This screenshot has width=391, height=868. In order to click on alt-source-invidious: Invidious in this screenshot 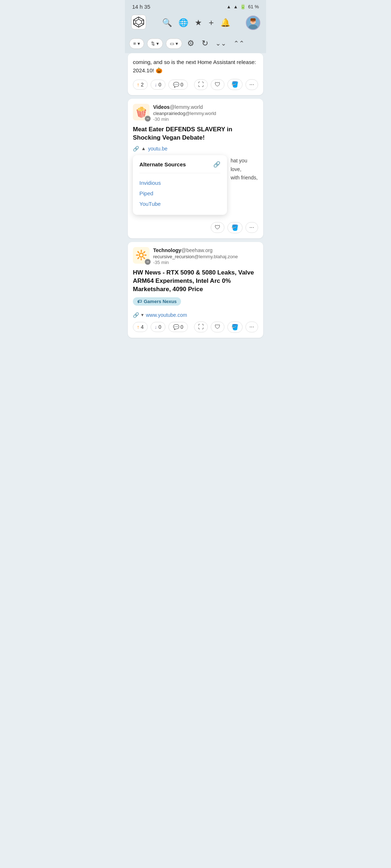, I will do `click(180, 183)`.